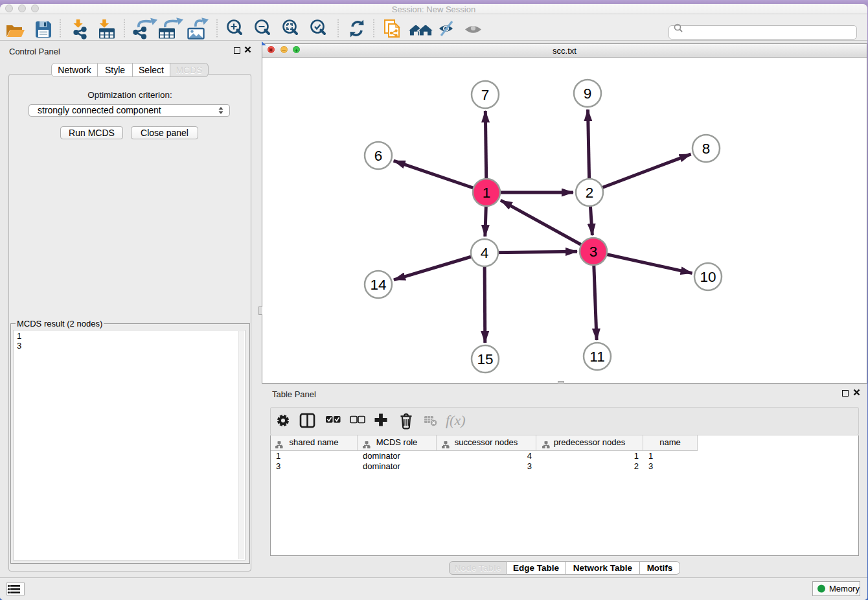  I want to click on svg-text: f(x), so click(456, 420).